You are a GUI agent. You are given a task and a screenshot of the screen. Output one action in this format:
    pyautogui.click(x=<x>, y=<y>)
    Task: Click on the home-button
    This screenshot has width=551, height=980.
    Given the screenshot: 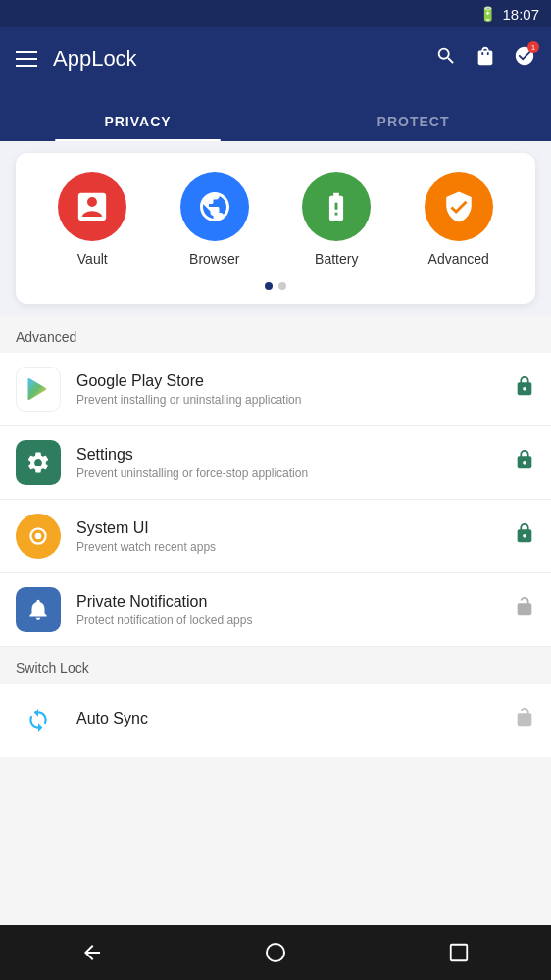 What is the action you would take?
    pyautogui.click(x=276, y=953)
    